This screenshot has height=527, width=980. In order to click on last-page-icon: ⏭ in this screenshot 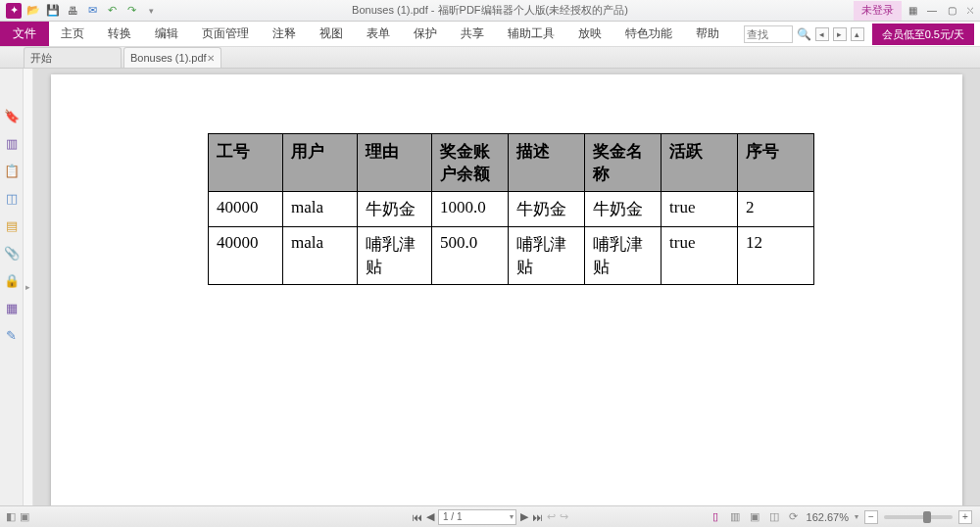, I will do `click(537, 517)`.